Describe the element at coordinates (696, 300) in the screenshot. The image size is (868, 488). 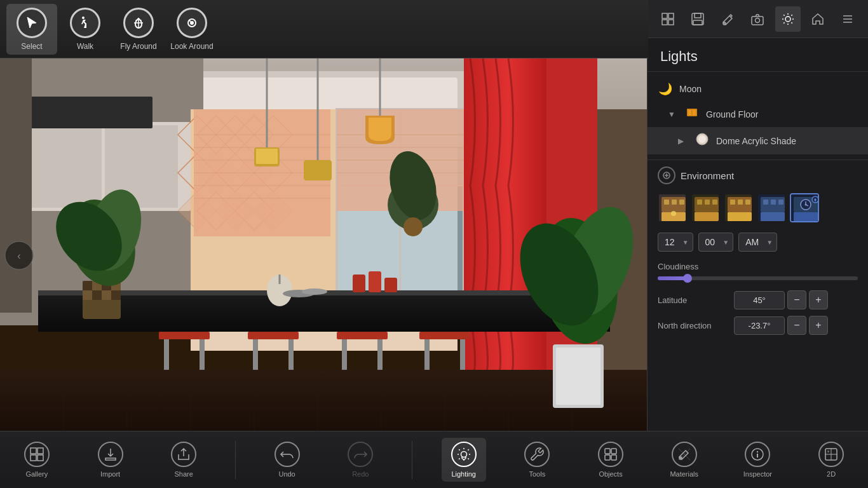
I see `latitude-label: Latitude` at that location.